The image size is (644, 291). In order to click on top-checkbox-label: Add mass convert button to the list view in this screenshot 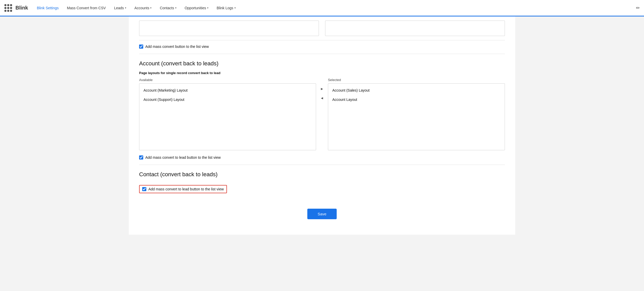, I will do `click(177, 47)`.